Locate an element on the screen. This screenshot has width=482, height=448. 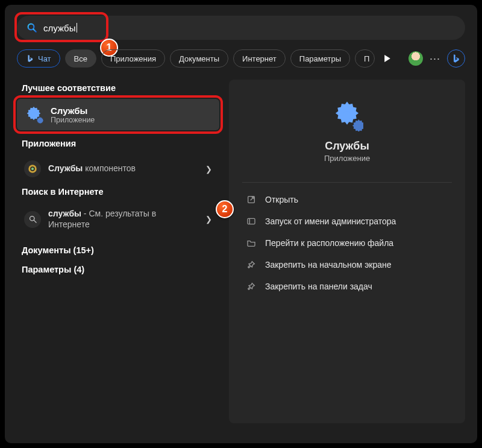
chip-documents: Документы is located at coordinates (199, 58).